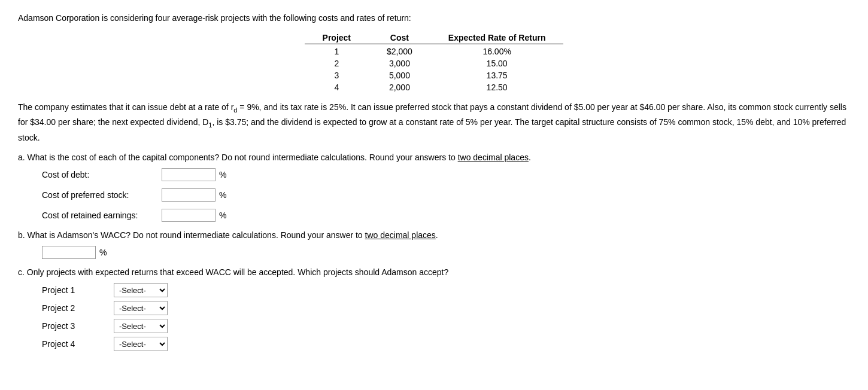  What do you see at coordinates (446, 215) in the screenshot?
I see `cost-of-retained-row: Cost of retained earnings: %` at bounding box center [446, 215].